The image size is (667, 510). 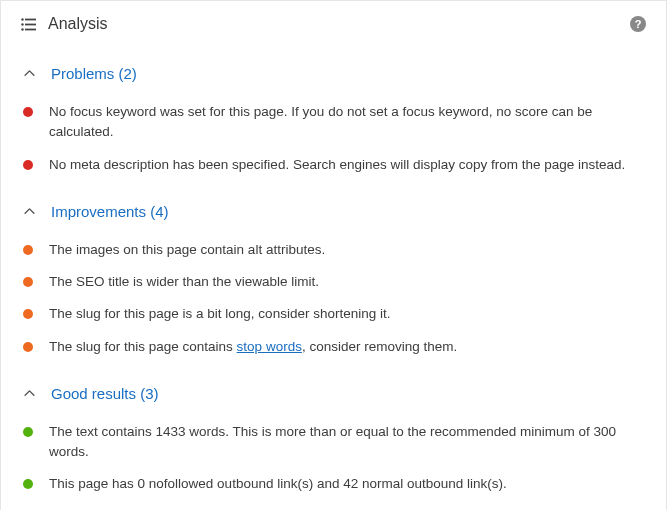 What do you see at coordinates (94, 74) in the screenshot?
I see `section-title: Problems (2)` at bounding box center [94, 74].